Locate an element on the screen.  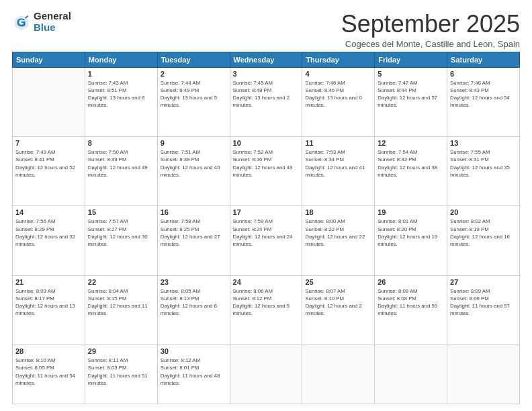
day-number: 6 is located at coordinates (484, 74).